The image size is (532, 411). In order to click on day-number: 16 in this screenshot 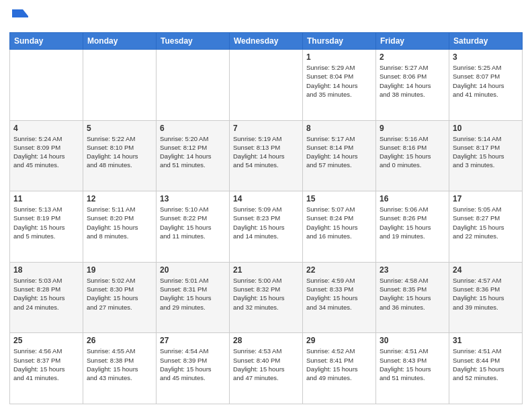, I will do `click(412, 199)`.